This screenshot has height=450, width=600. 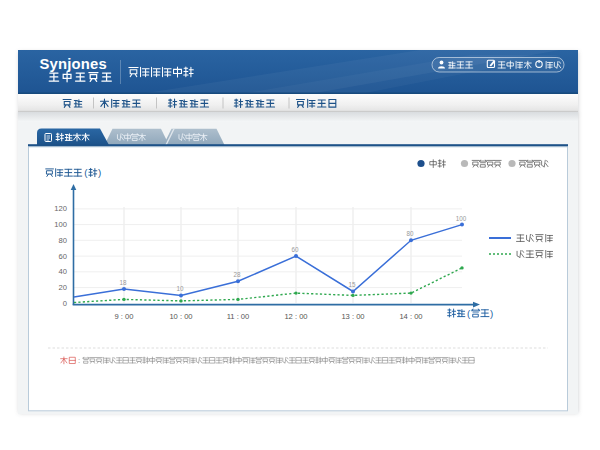 What do you see at coordinates (60, 208) in the screenshot?
I see `svg-text: 120` at bounding box center [60, 208].